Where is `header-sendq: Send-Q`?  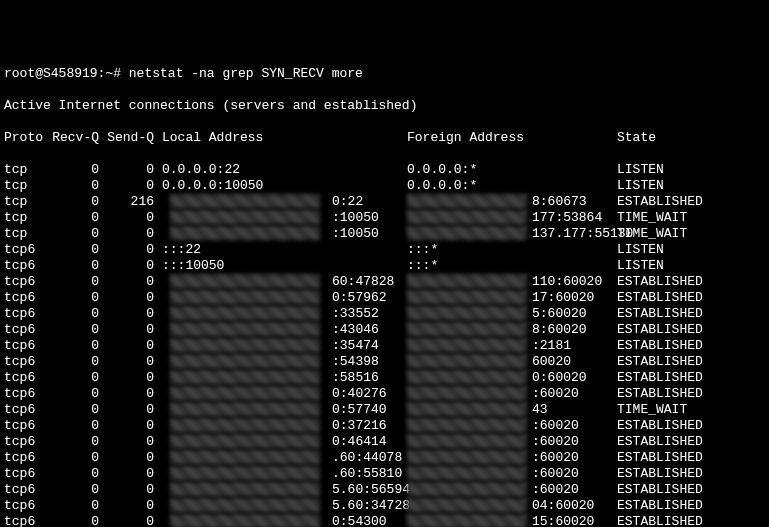 header-sendq: Send-Q is located at coordinates (134, 138).